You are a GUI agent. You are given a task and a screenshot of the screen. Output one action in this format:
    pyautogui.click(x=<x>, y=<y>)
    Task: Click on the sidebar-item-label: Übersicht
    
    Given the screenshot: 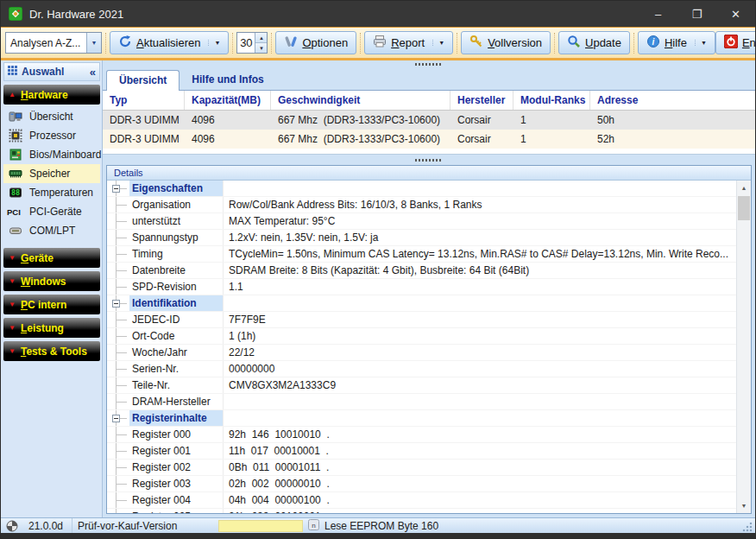 What is the action you would take?
    pyautogui.click(x=52, y=117)
    